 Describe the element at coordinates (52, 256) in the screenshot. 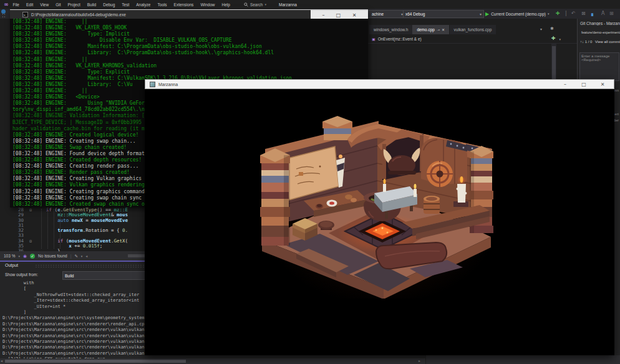

I see `issues-status: No issues found` at that location.